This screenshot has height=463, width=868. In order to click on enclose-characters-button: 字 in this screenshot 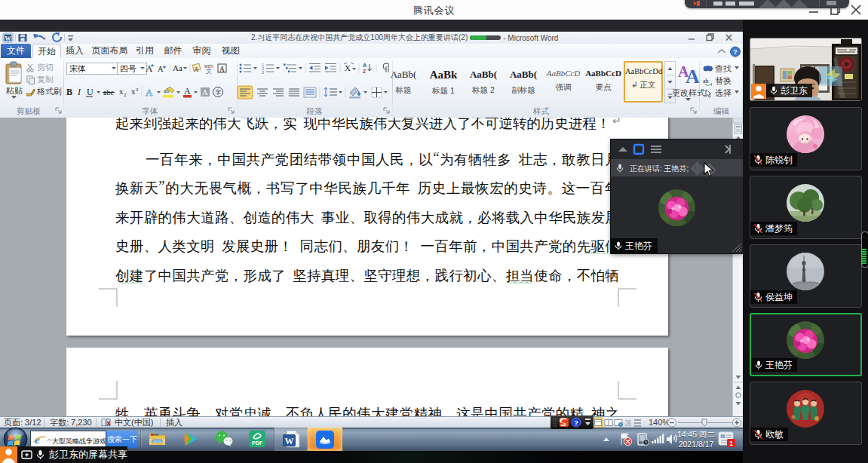, I will do `click(219, 92)`.